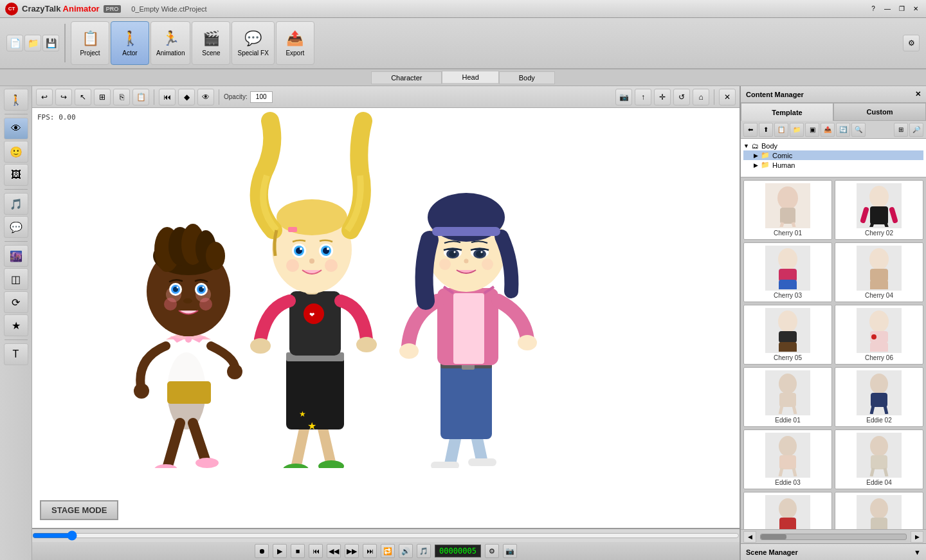 The image size is (926, 560). I want to click on select-button: ↖, so click(83, 97).